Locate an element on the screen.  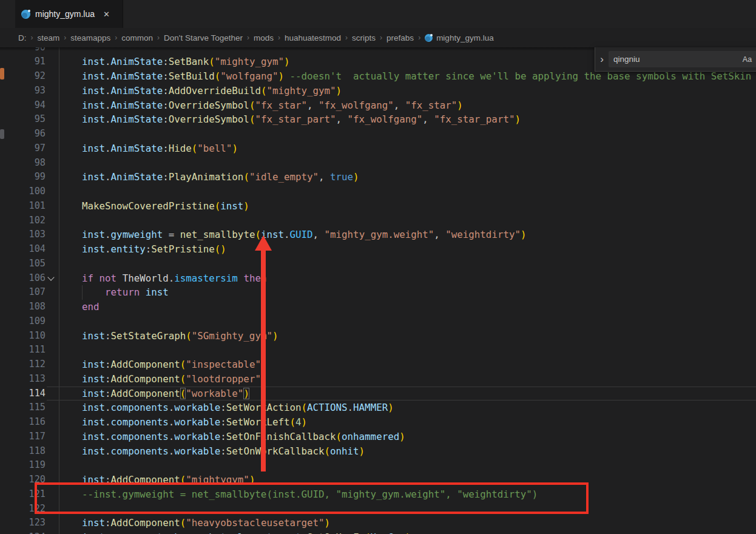
match-case-button: Aa is located at coordinates (748, 59).